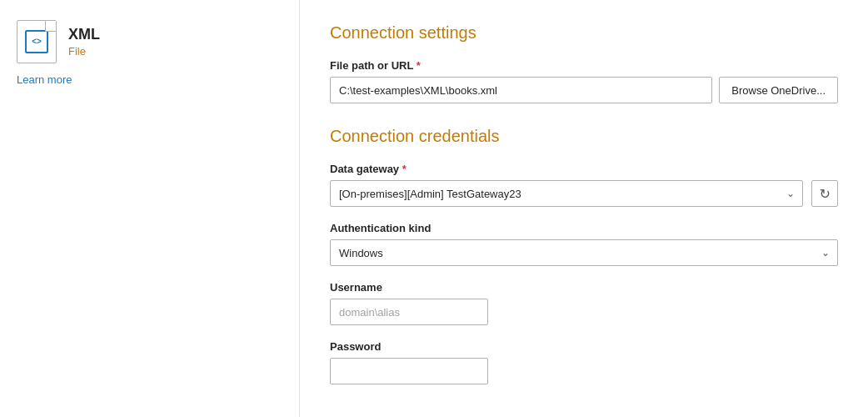 The height and width of the screenshot is (417, 868). I want to click on username-input, so click(409, 312).